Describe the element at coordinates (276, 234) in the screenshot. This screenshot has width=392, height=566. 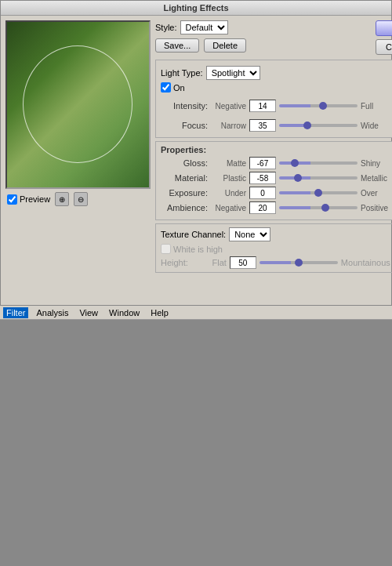
I see `texture-channel-row: Texture Channel: None` at that location.